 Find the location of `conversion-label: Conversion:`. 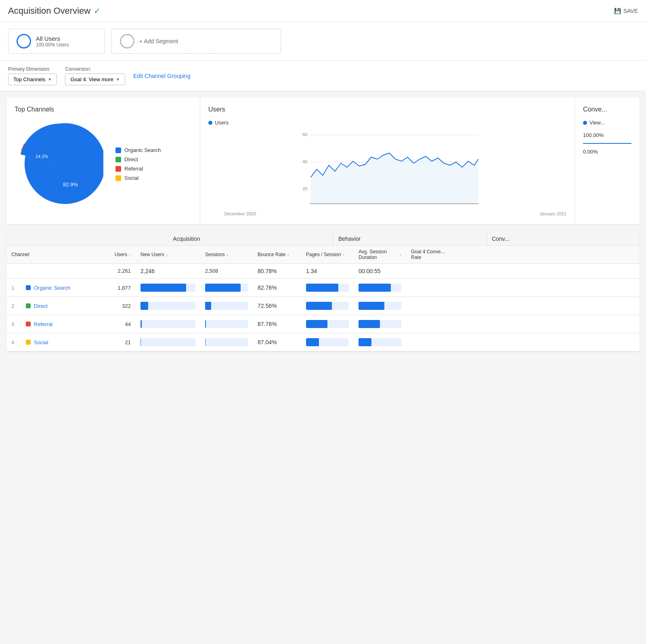

conversion-label: Conversion: is located at coordinates (95, 69).